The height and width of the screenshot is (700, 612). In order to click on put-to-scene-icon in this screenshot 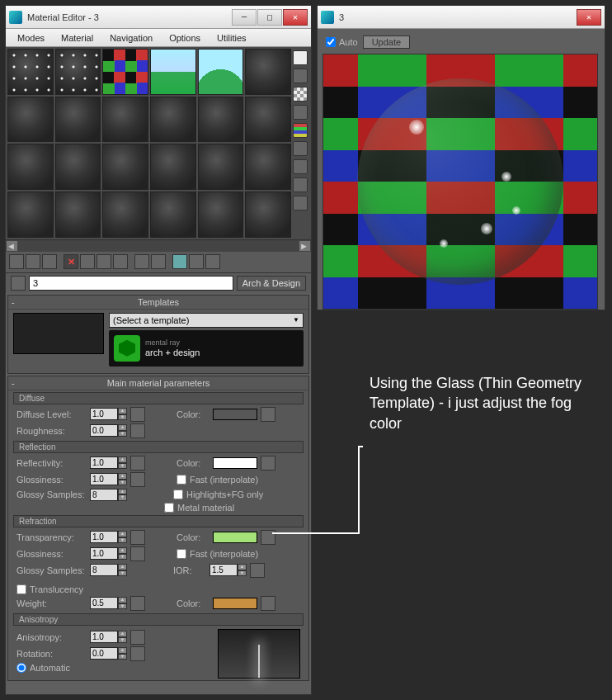, I will do `click(33, 262)`.